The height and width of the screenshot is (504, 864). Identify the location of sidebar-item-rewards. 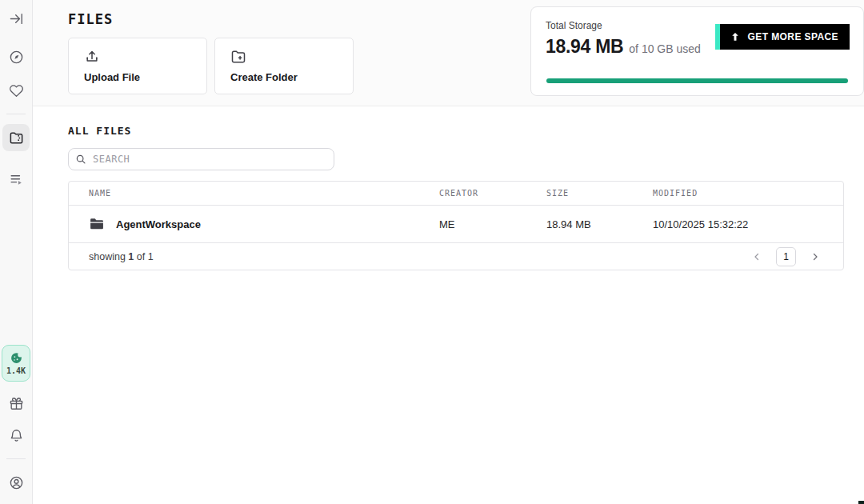
(16, 403).